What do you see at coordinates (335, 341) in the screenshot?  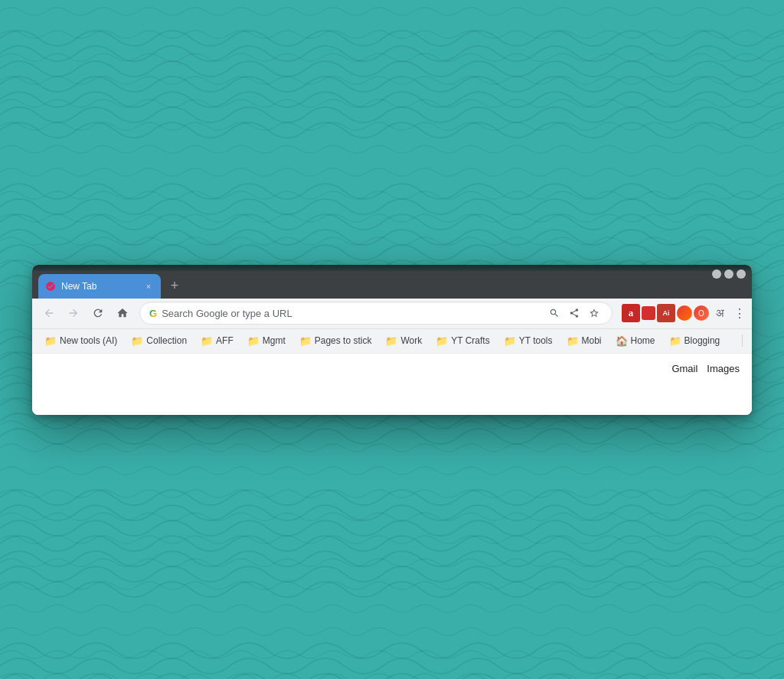 I see `bookmark-pages-to-stick: 📁 Pages to stick` at bounding box center [335, 341].